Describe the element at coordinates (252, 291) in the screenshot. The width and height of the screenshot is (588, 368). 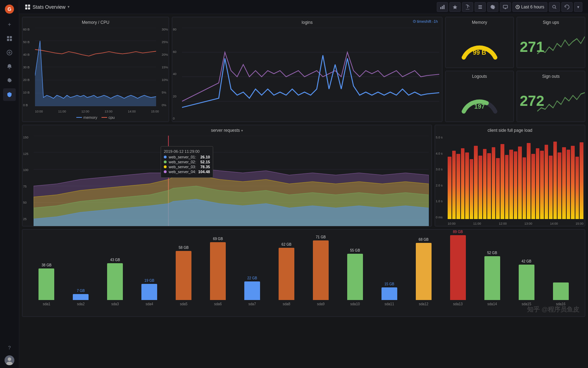
I see `bar-sda7-rect` at that location.